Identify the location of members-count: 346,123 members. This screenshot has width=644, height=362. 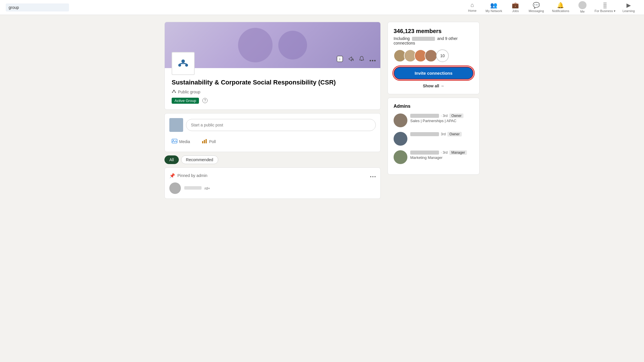
(434, 31).